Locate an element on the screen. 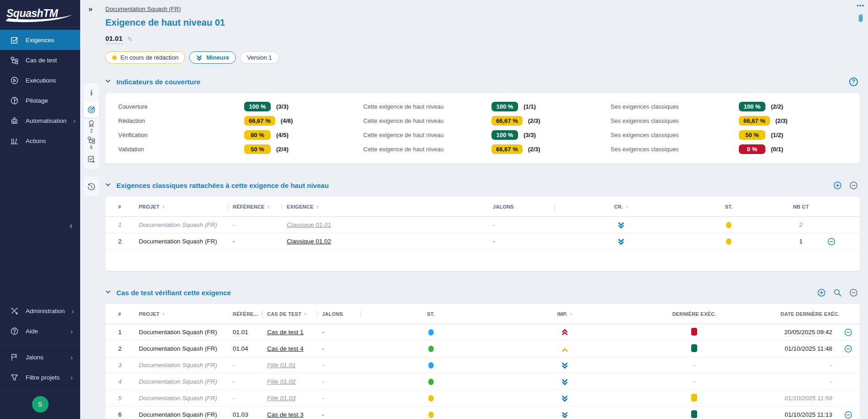 The height and width of the screenshot is (419, 868). add-test-case-button is located at coordinates (822, 292).